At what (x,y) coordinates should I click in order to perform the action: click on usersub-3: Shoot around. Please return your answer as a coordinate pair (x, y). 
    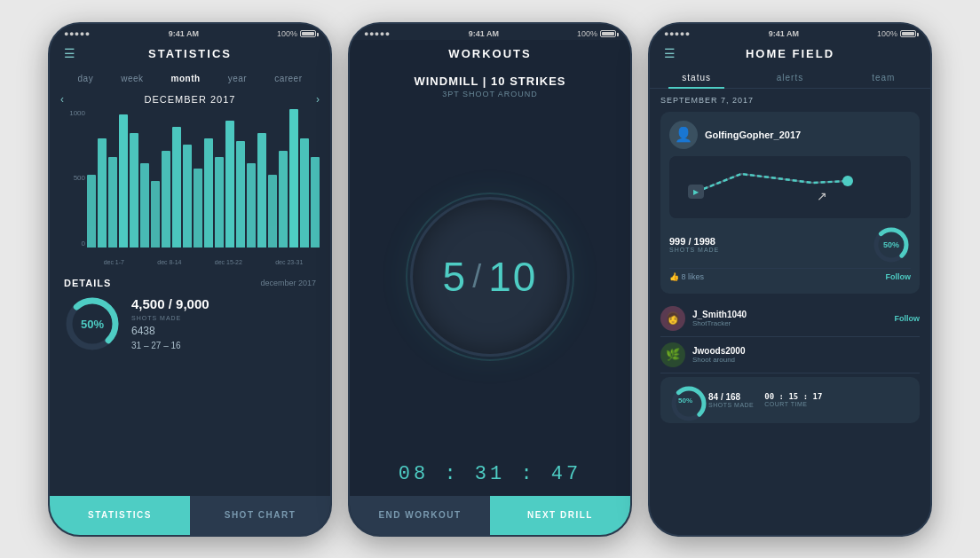
    Looking at the image, I should click on (719, 360).